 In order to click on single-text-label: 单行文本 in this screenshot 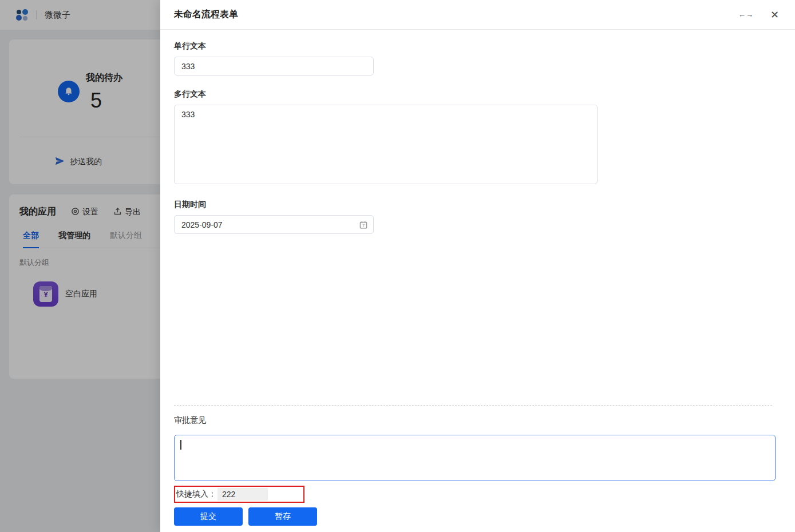, I will do `click(477, 46)`.